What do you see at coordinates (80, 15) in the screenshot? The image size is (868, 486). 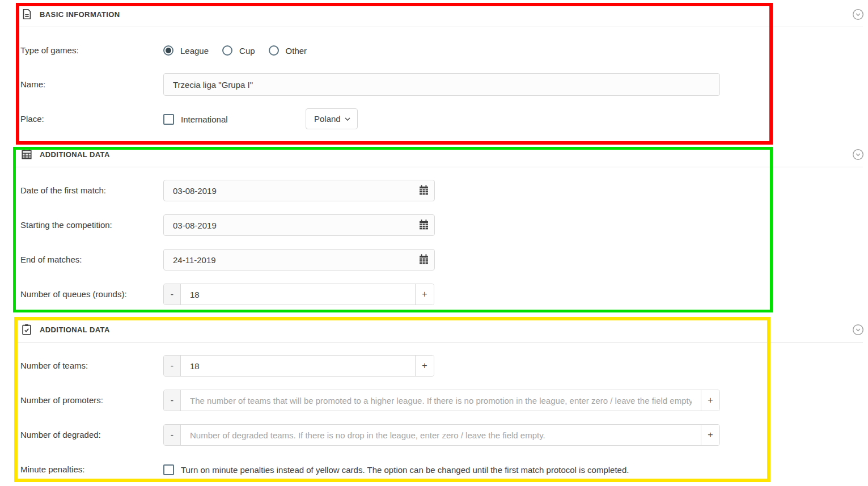 I see `section-title: BASIC INFORMATION` at bounding box center [80, 15].